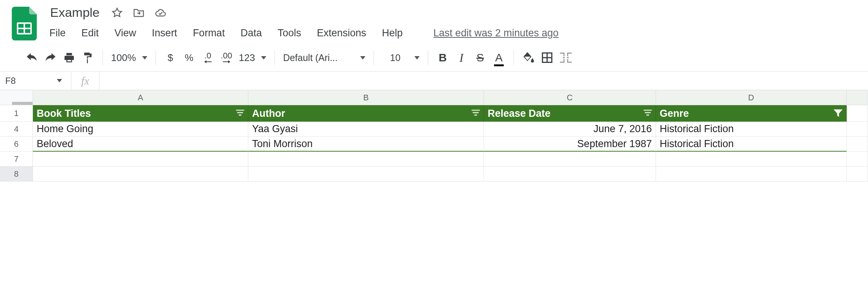  Describe the element at coordinates (75, 13) in the screenshot. I see `document-title: Example` at that location.